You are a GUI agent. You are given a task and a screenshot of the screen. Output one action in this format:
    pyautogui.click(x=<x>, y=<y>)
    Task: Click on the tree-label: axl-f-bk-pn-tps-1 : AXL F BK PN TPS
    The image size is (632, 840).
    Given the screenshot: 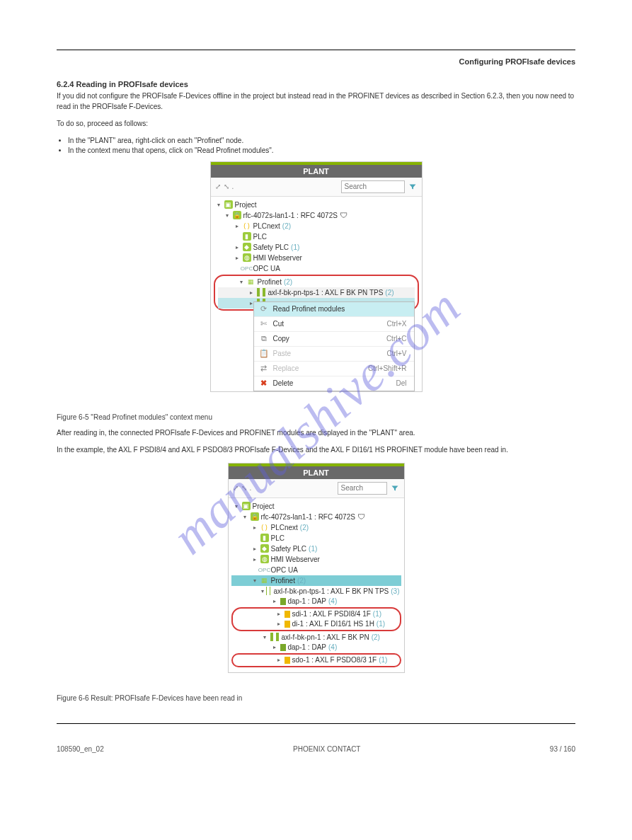 What is the action you would take?
    pyautogui.click(x=331, y=592)
    